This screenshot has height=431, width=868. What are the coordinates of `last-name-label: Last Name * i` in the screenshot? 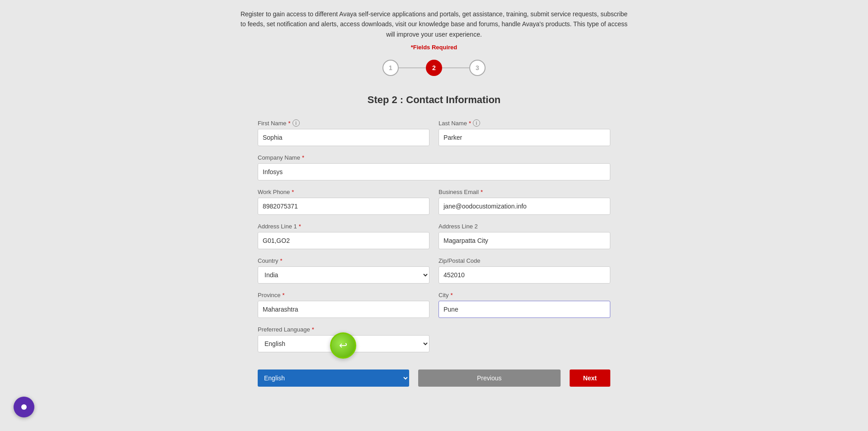 It's located at (524, 123).